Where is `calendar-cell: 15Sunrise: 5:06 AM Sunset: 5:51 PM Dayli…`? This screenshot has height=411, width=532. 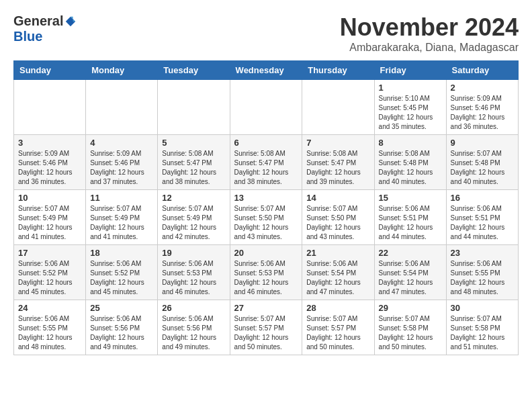 calendar-cell: 15Sunrise: 5:06 AM Sunset: 5:51 PM Dayli… is located at coordinates (410, 218).